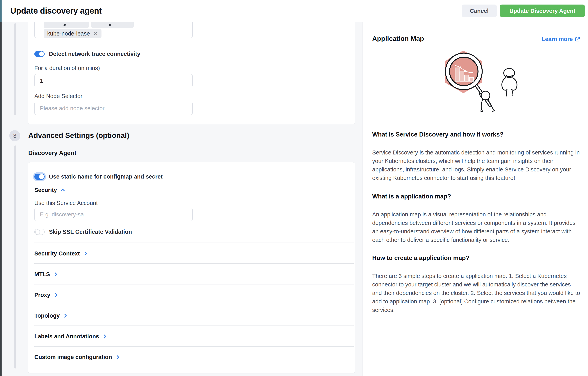 The image size is (588, 376). I want to click on chevron-up-icon, so click(63, 190).